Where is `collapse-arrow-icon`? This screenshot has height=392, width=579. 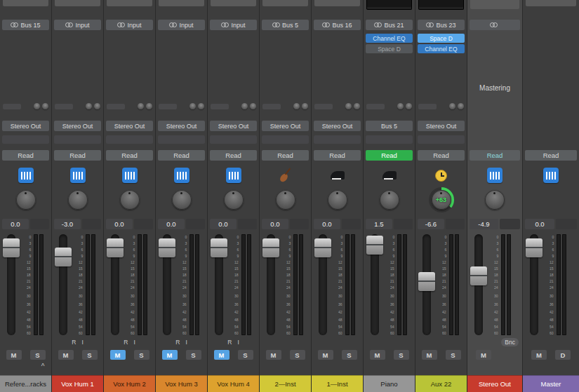 collapse-arrow-icon is located at coordinates (43, 367).